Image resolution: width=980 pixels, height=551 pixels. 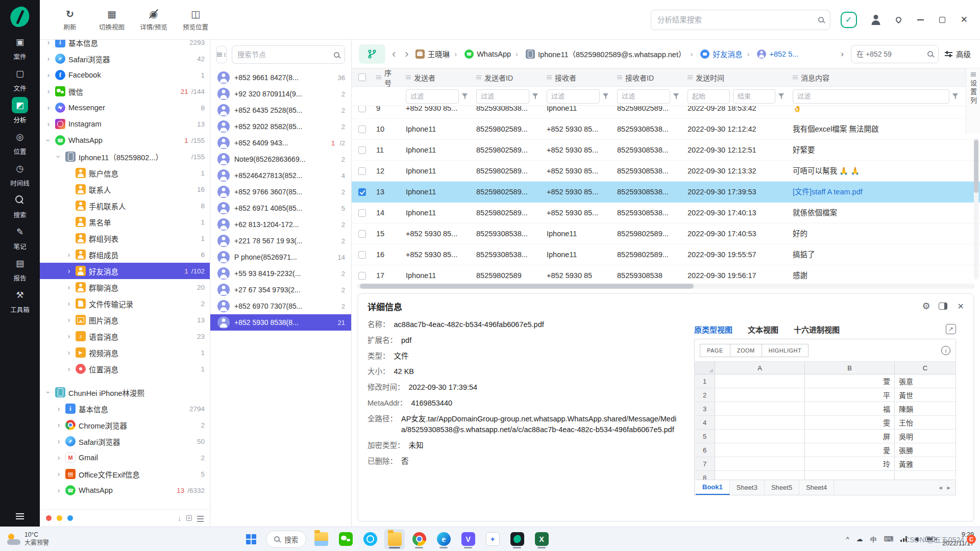 What do you see at coordinates (925, 422) in the screenshot?
I see `sheet-cell-c: 王怡` at bounding box center [925, 422].